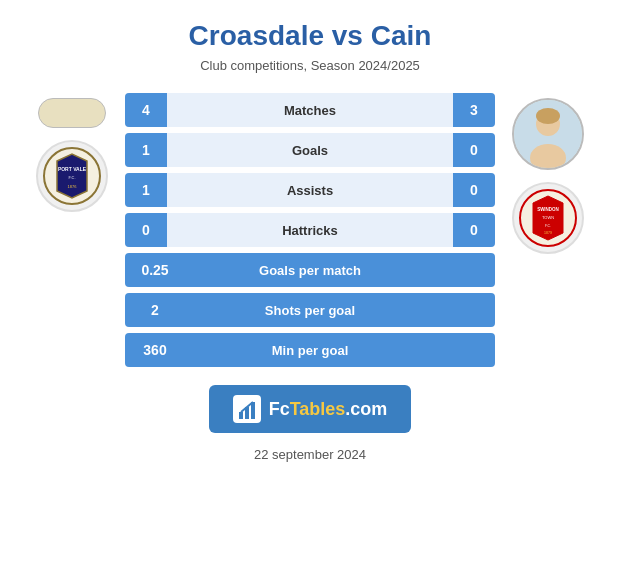 The height and width of the screenshot is (580, 620). Describe the element at coordinates (72, 113) in the screenshot. I see `left-team-oval` at that location.